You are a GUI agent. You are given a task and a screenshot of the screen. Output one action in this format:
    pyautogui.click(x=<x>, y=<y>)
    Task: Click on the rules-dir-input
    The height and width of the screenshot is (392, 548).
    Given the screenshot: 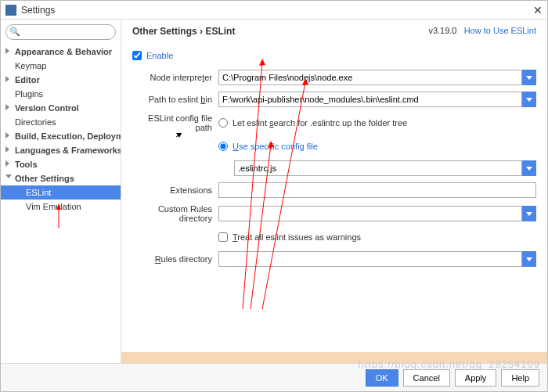 What is the action you would take?
    pyautogui.click(x=370, y=259)
    